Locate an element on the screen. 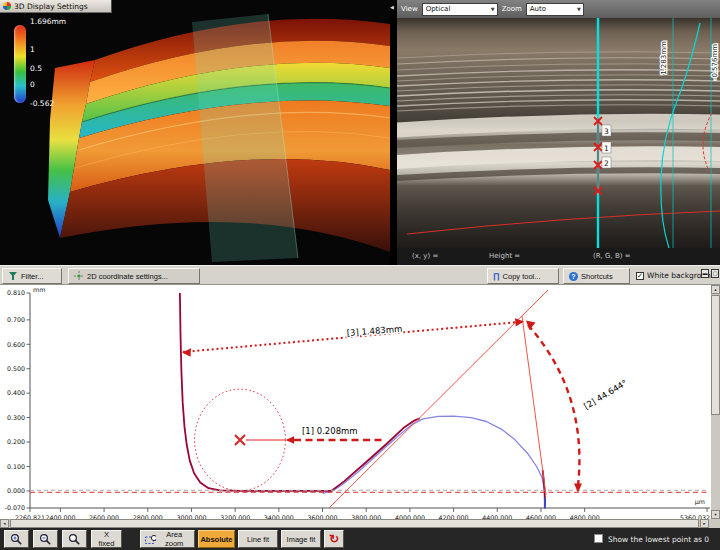 This screenshot has height=550, width=720. view-dropdown: Optical▼ is located at coordinates (460, 10).